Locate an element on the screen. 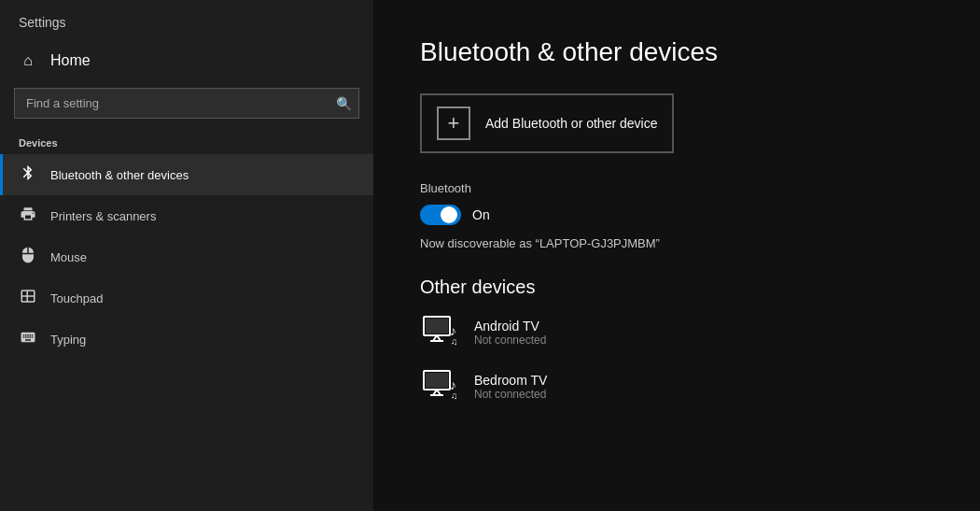  android-tv-name: Android TV is located at coordinates (510, 326).